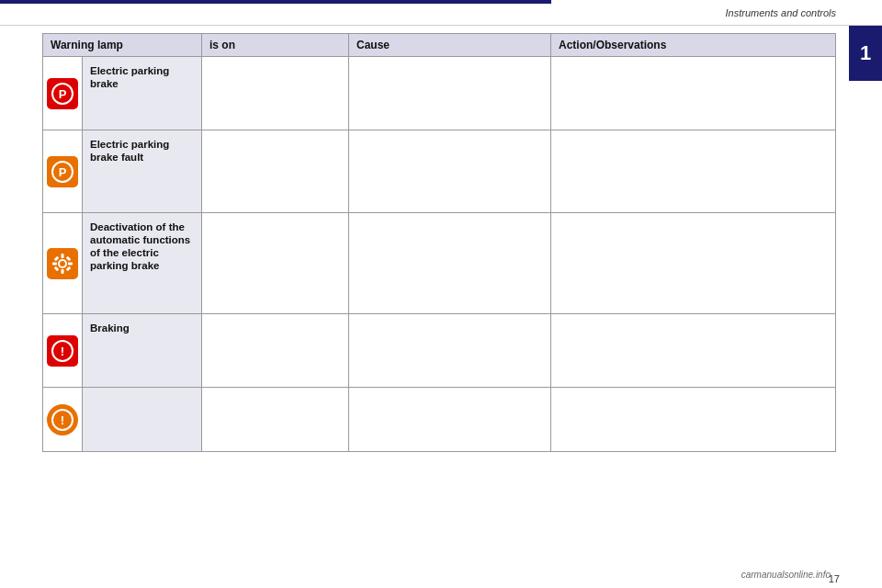 This screenshot has height=588, width=882. What do you see at coordinates (694, 46) in the screenshot?
I see `col-action: Action/Observations` at bounding box center [694, 46].